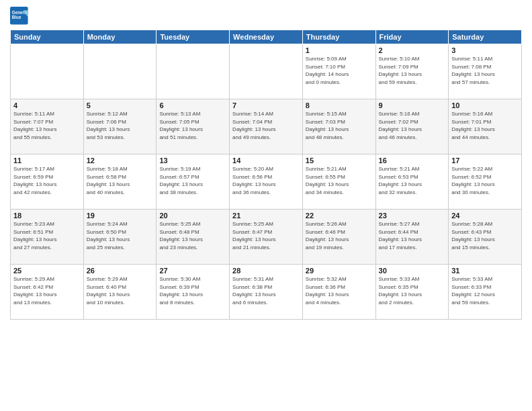  What do you see at coordinates (485, 237) in the screenshot?
I see `calendar-cell: 24Sunrise: 5:28 AMSunset: 6:43 PMDayligh…` at bounding box center [485, 237].